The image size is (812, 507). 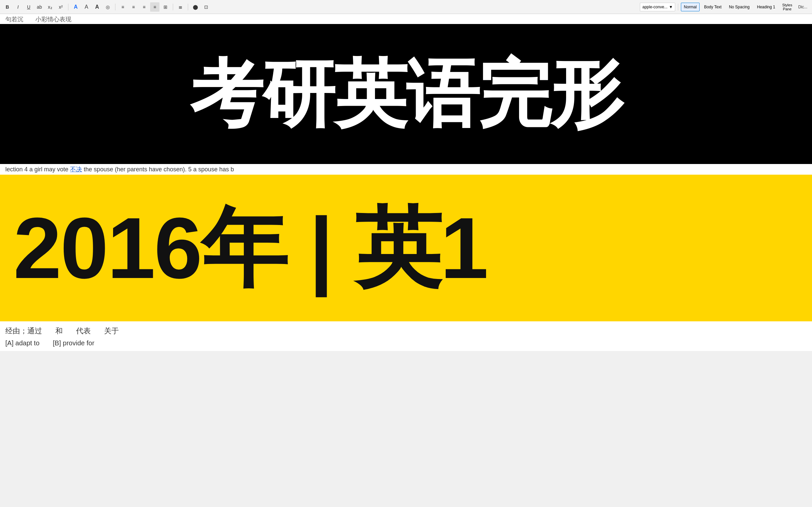 I want to click on subscript-button: x₂, so click(x=50, y=7).